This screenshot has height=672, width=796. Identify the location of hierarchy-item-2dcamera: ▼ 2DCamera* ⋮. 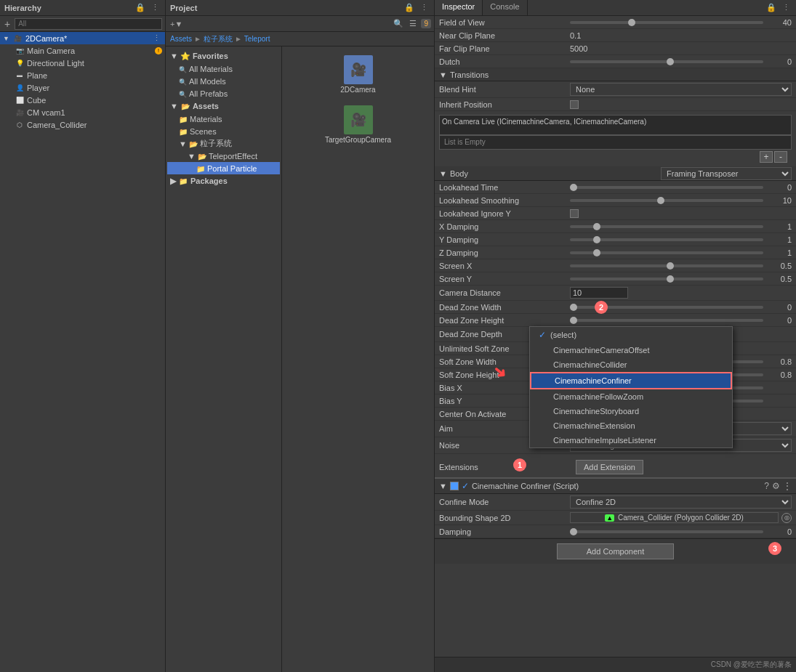
(83, 38).